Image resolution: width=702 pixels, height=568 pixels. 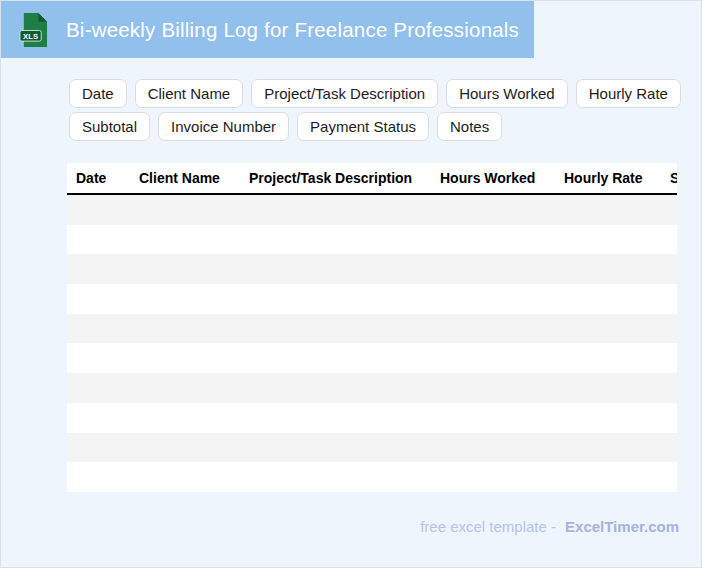 What do you see at coordinates (110, 126) in the screenshot?
I see `tag-subtotal: Subtotal` at bounding box center [110, 126].